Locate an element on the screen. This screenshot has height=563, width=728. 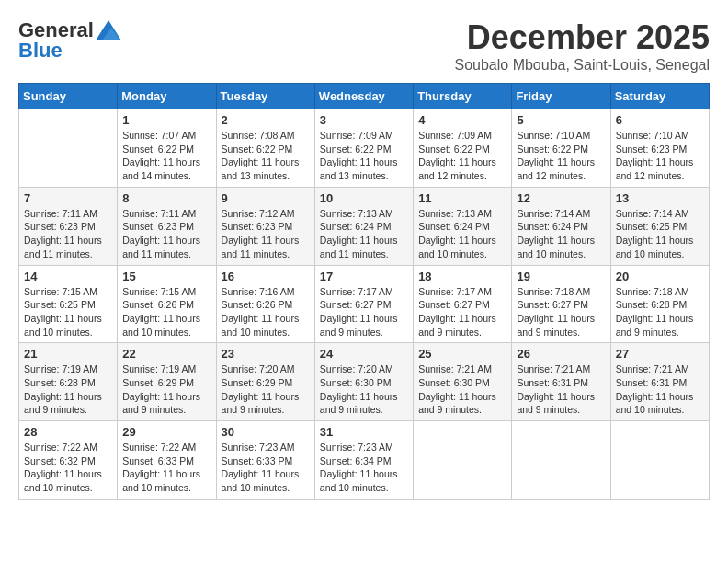
sunrise-text: Sunrise: 7:08 AM is located at coordinates (258, 135).